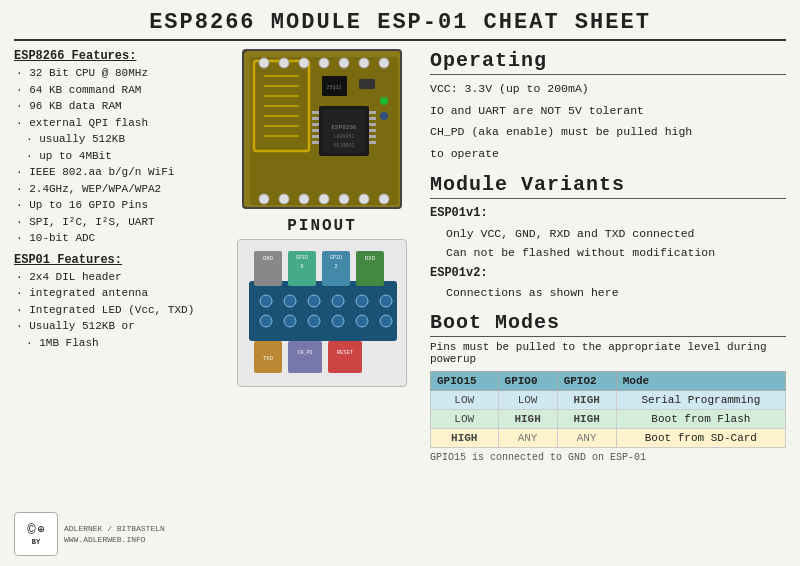 The image size is (800, 566). I want to click on cell-g0-1: HIGH, so click(528, 418).